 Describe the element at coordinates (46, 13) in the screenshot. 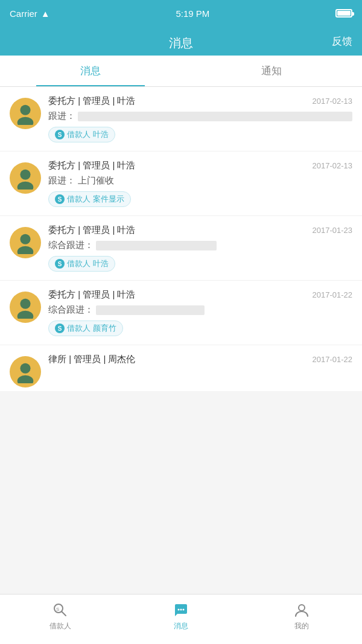

I see `wifi-icon: ▲` at that location.